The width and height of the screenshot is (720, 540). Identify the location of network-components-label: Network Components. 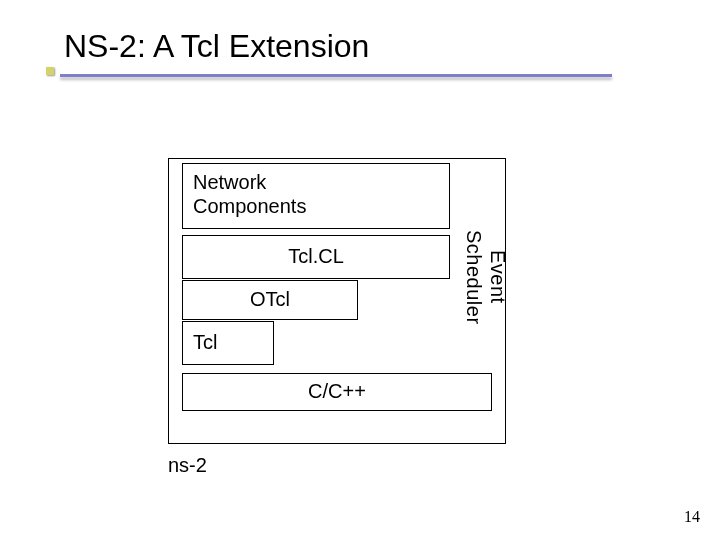
(250, 194).